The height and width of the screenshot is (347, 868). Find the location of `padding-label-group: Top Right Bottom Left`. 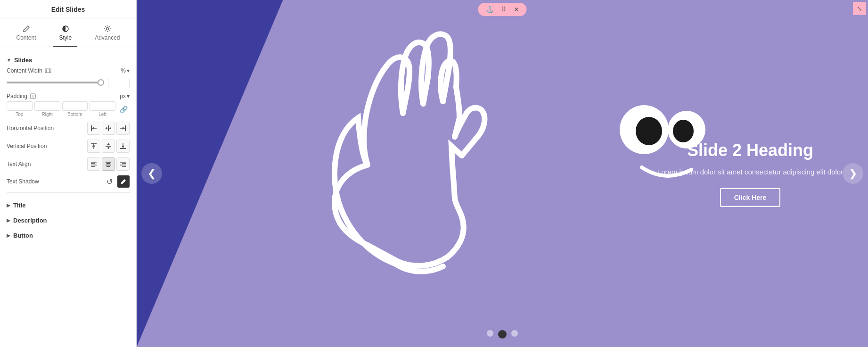

padding-label-group: Top Right Bottom Left is located at coordinates (61, 114).